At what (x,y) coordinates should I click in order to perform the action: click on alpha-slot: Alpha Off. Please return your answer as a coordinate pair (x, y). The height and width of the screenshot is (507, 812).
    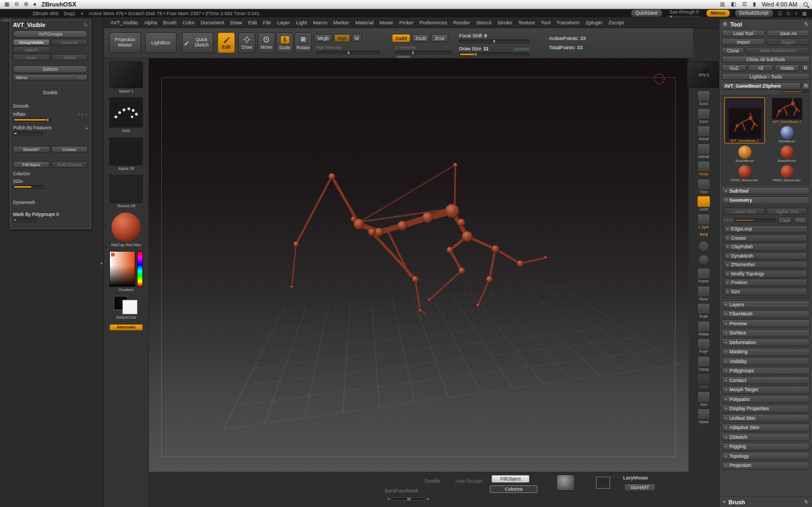
    Looking at the image, I should click on (126, 154).